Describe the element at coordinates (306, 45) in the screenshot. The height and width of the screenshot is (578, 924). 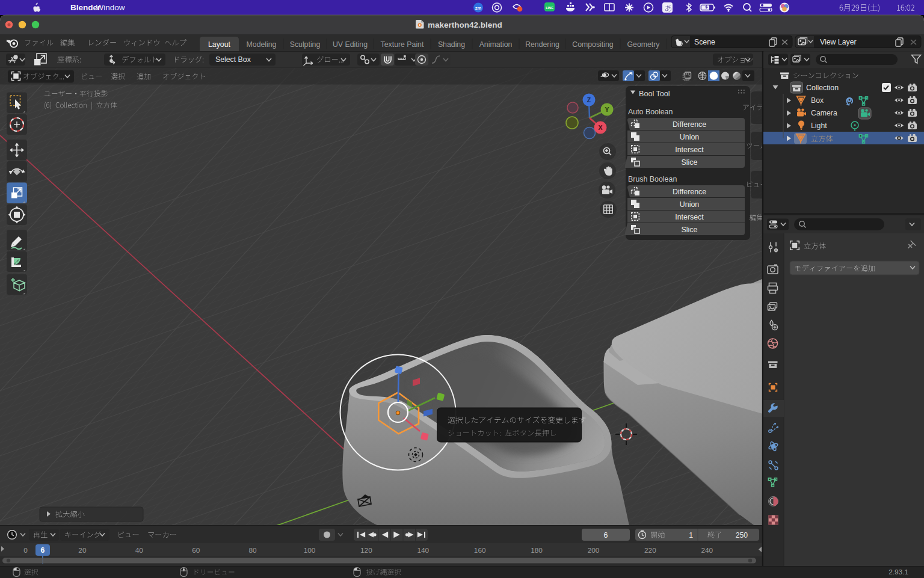
I see `svg-text: Sculpting` at that location.